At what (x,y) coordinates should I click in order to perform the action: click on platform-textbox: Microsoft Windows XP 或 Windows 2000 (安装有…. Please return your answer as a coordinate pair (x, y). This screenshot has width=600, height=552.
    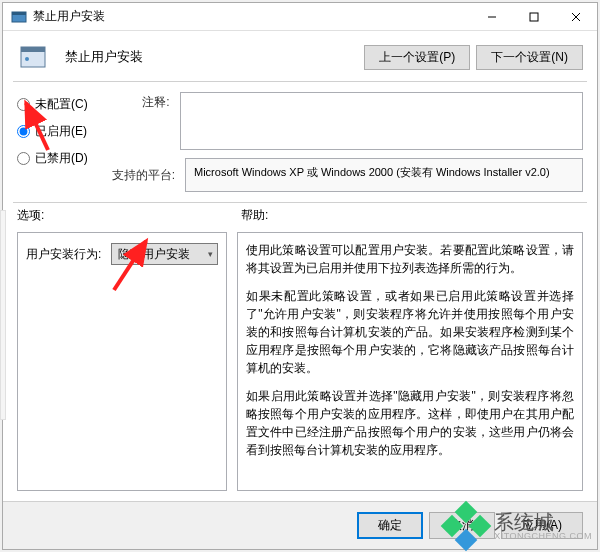
    Looking at the image, I should click on (384, 175).